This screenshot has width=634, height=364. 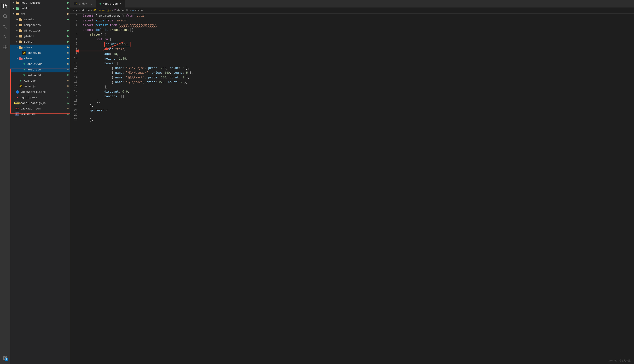 I want to click on file-badge: U, so click(x=68, y=75).